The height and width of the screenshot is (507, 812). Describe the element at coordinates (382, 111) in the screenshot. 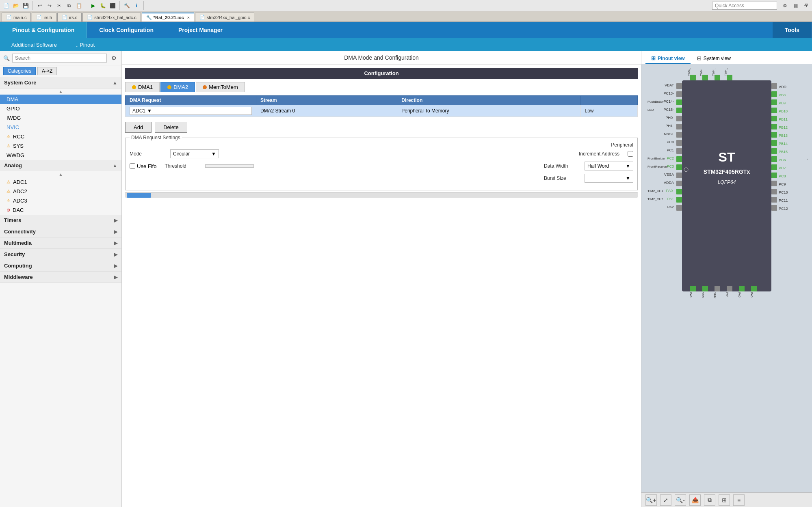

I see `table-row: ADC1 ▼ DMA2 Stream 0 Peripheral To Memor…` at that location.